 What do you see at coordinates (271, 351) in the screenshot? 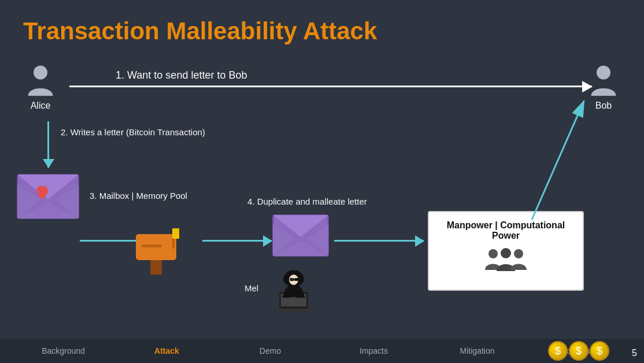
I see `nav-demo: Demo` at bounding box center [271, 351].